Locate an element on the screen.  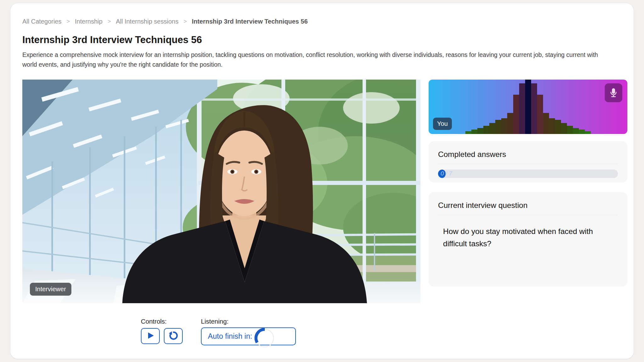
audio-visualizer is located at coordinates (528, 107).